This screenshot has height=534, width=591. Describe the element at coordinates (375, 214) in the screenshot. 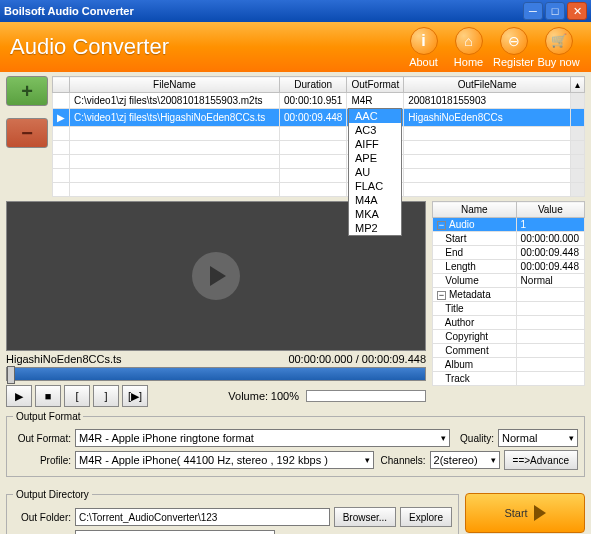

I see `dropdown-option: MKA` at that location.